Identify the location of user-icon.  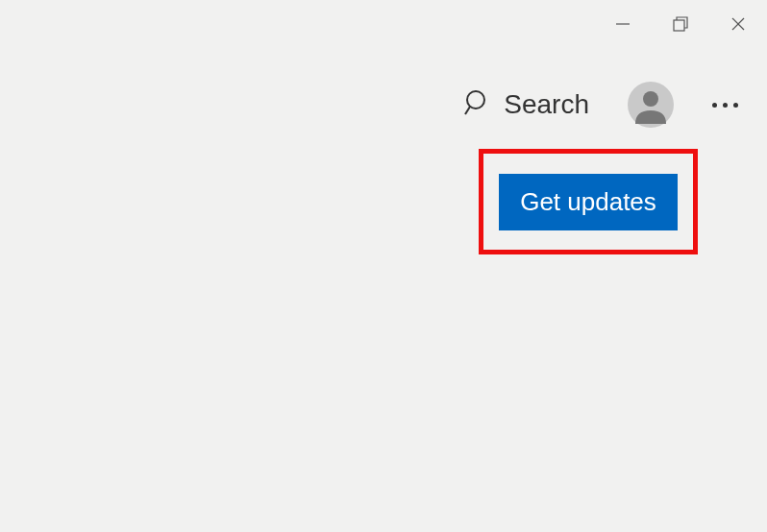
(651, 105).